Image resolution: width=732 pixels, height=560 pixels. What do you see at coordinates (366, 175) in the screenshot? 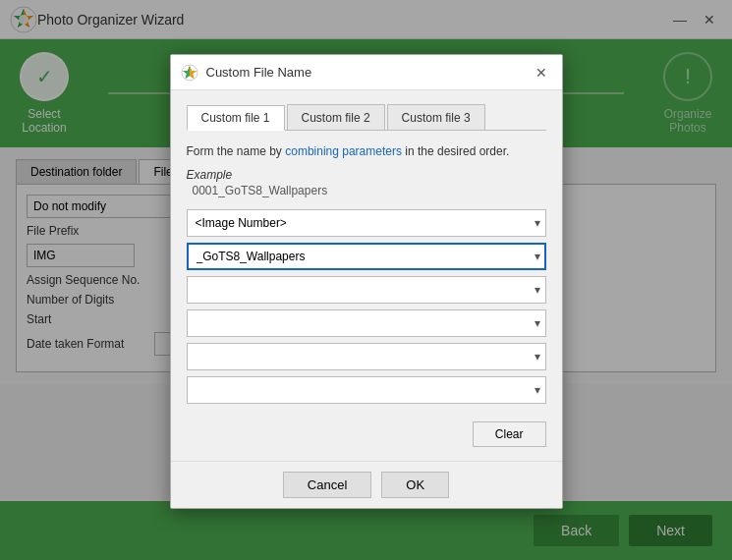
I see `example-label: Example` at bounding box center [366, 175].